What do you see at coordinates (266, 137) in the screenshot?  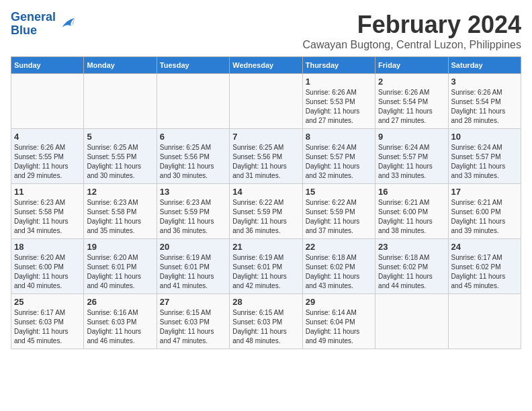 I see `day-number: 7` at bounding box center [266, 137].